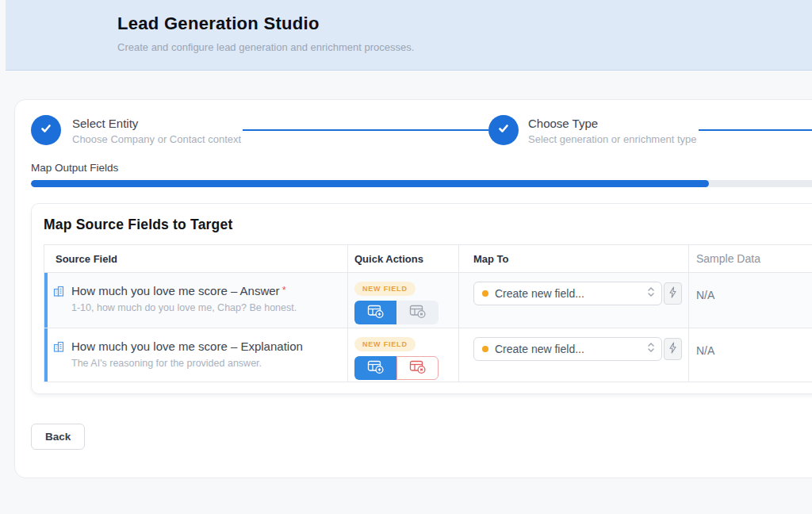 Image resolution: width=812 pixels, height=514 pixels. What do you see at coordinates (370, 184) in the screenshot?
I see `progress-bar-fill` at bounding box center [370, 184].